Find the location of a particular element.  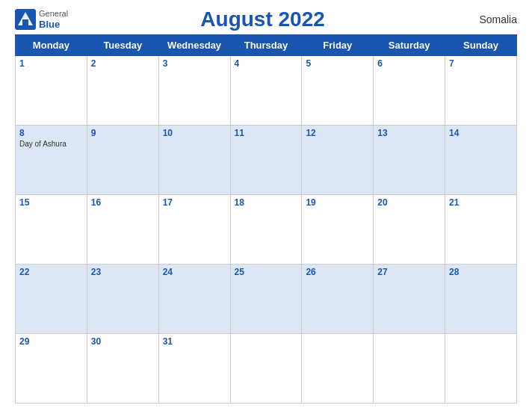

header-friday: Friday is located at coordinates (338, 46).